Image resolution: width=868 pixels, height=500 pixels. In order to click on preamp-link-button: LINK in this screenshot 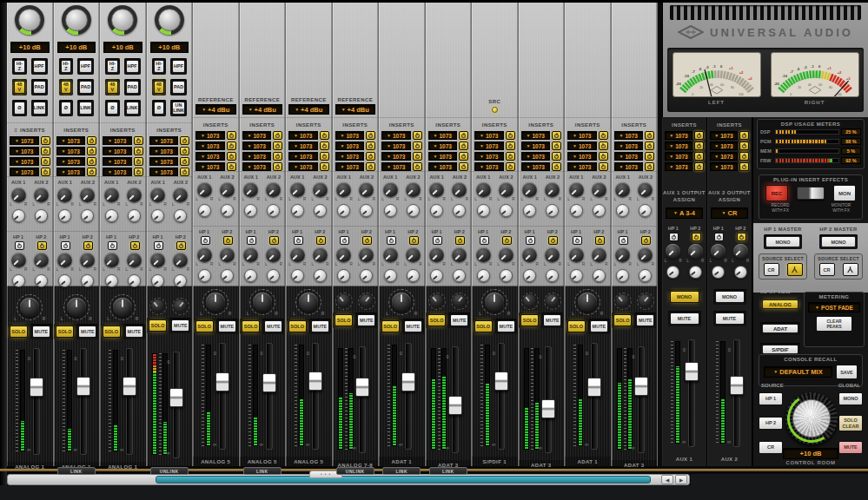, I will do `click(85, 108)`.